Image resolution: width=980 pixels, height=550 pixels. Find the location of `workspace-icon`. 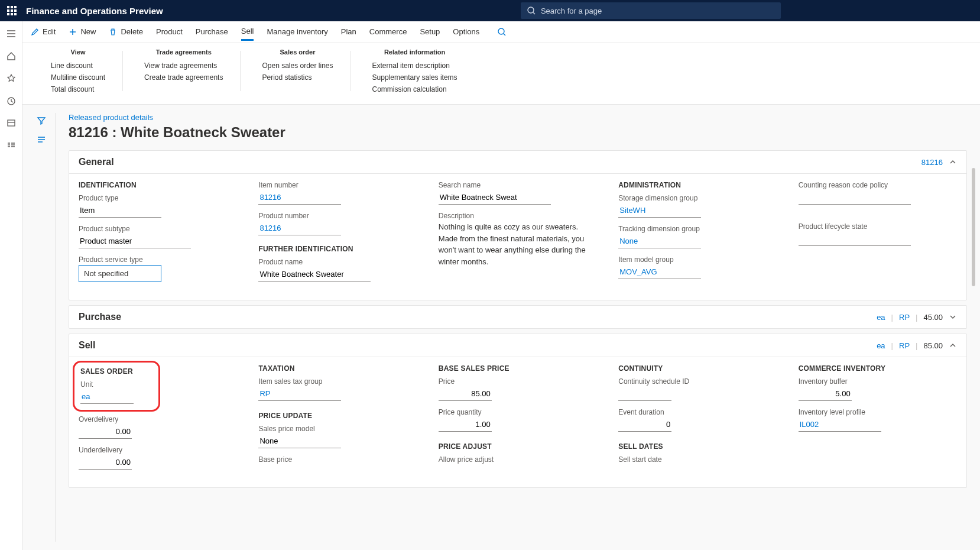

workspace-icon is located at coordinates (11, 124).